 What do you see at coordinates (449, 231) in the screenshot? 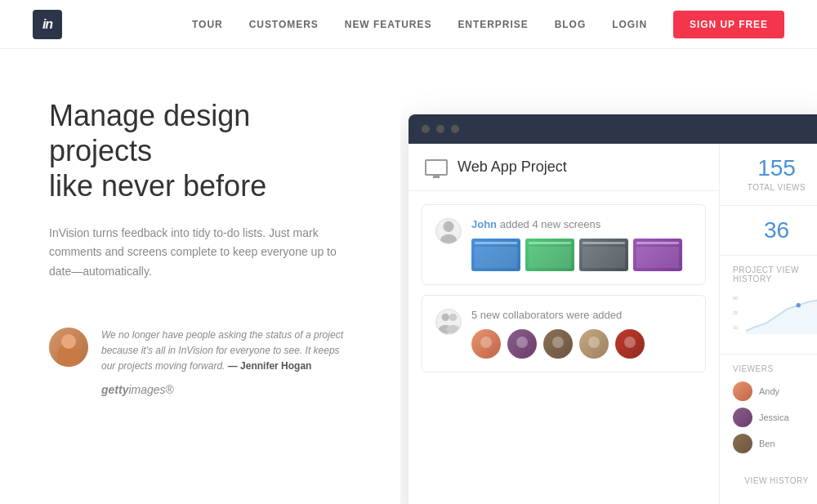
I see `user-silhouette-icon` at bounding box center [449, 231].